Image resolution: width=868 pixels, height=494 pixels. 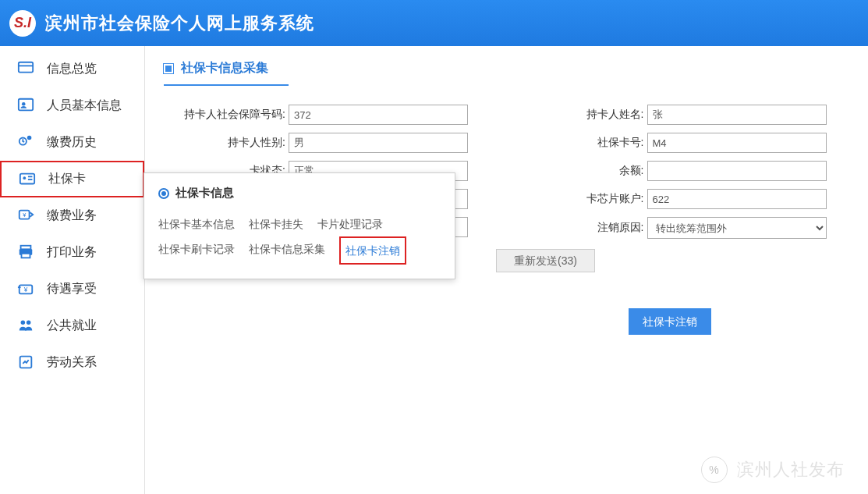 I want to click on radio-dot-icon, so click(x=164, y=194).